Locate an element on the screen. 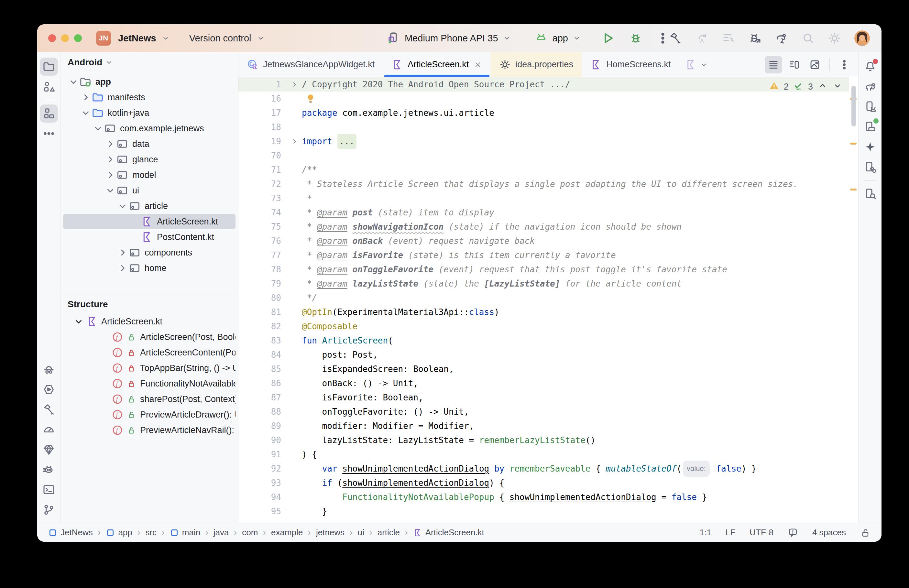 The width and height of the screenshot is (909, 588). structure-item: fPreviewArticleDrawer(): Unit is located at coordinates (149, 415).